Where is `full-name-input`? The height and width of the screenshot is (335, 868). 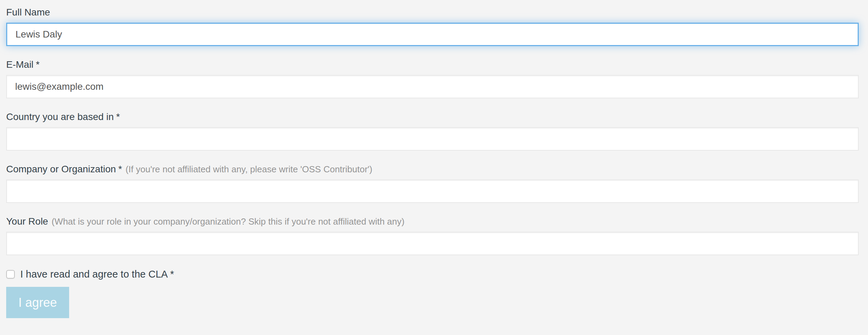
full-name-input is located at coordinates (433, 34).